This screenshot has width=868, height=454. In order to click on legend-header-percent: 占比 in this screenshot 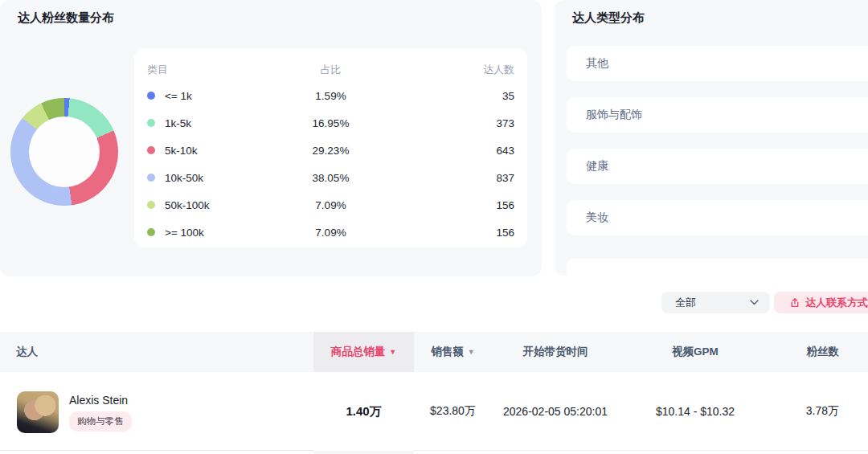, I will do `click(331, 70)`.